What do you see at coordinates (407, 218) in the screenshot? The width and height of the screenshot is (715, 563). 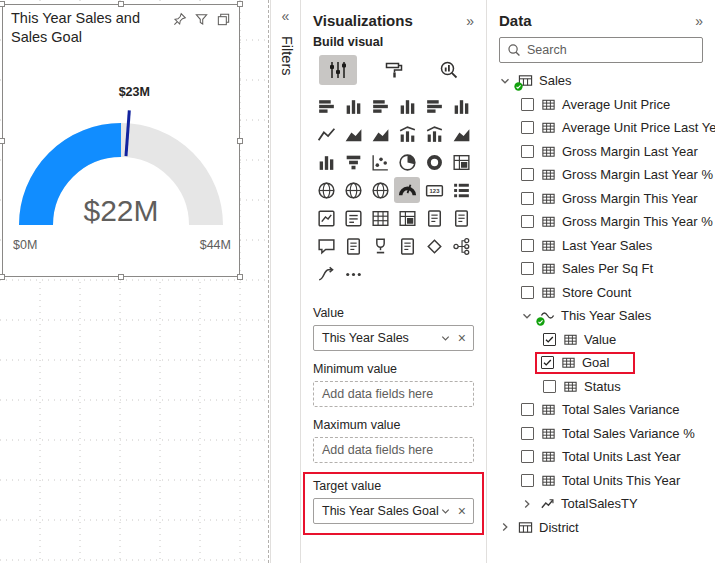 I see `matrix-visual-icon` at bounding box center [407, 218].